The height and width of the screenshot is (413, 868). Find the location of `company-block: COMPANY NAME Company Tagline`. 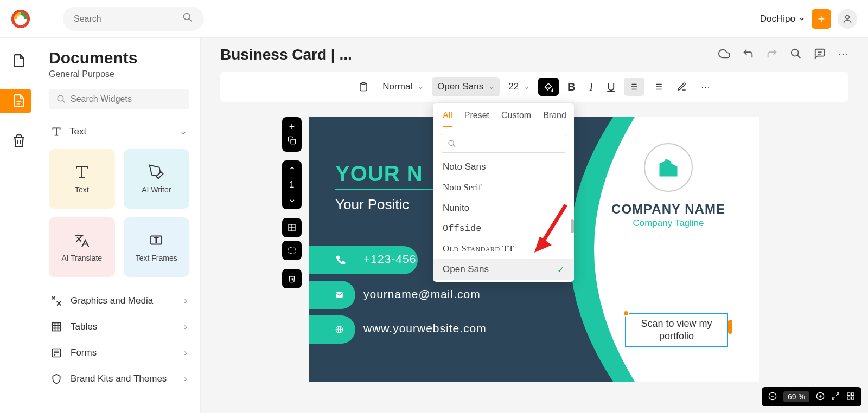

company-block: COMPANY NAME Company Tagline is located at coordinates (668, 186).